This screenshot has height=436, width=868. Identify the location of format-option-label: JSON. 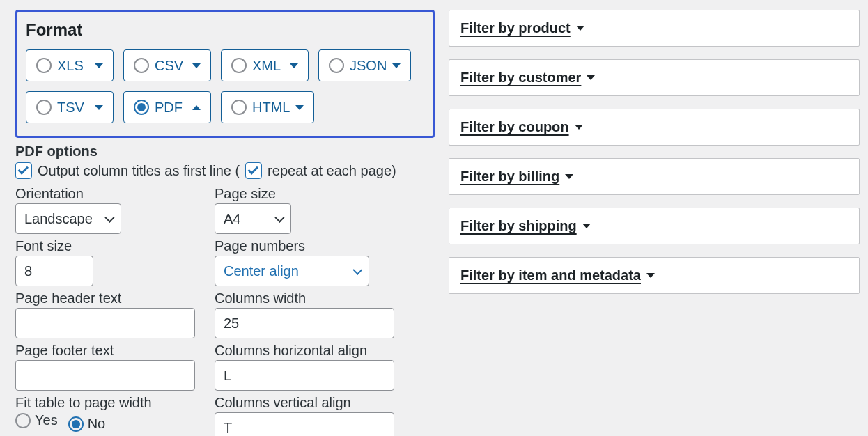
(368, 65).